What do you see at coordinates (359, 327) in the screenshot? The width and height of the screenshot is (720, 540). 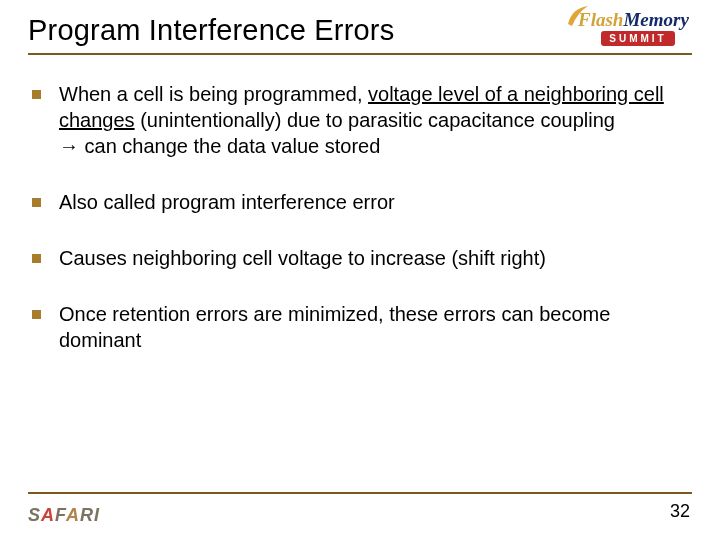 I see `bullet-4: Once retention errors are minimized, the…` at bounding box center [359, 327].